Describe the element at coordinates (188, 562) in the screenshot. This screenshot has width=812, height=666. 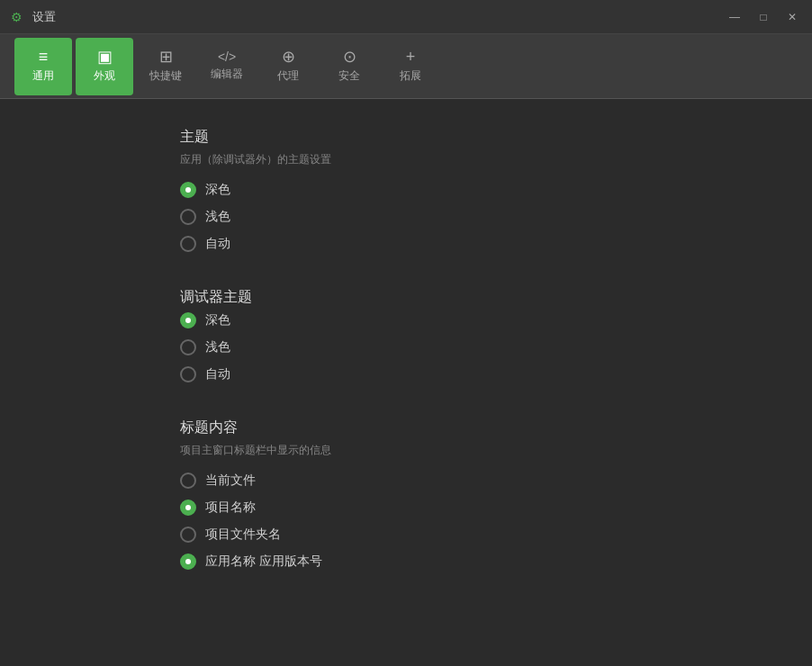
I see `app-name-version-radio` at that location.